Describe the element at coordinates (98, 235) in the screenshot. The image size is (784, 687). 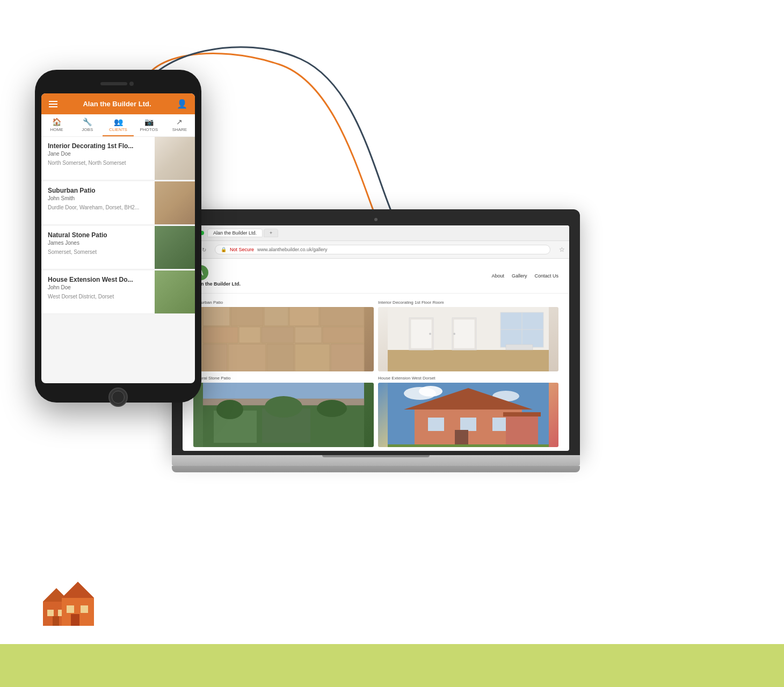
I see `job-title-3: Natural Stone Patio` at that location.